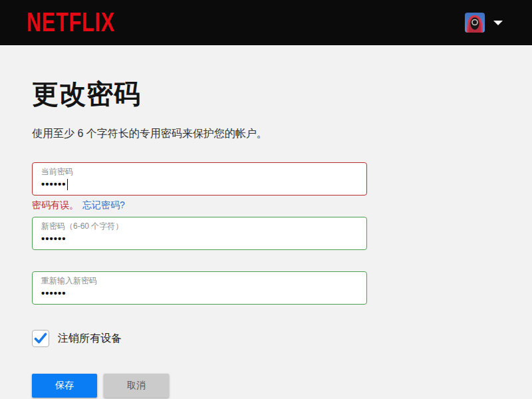 The image size is (532, 399). What do you see at coordinates (90, 339) in the screenshot?
I see `signout-label: 注销所有设备` at bounding box center [90, 339].